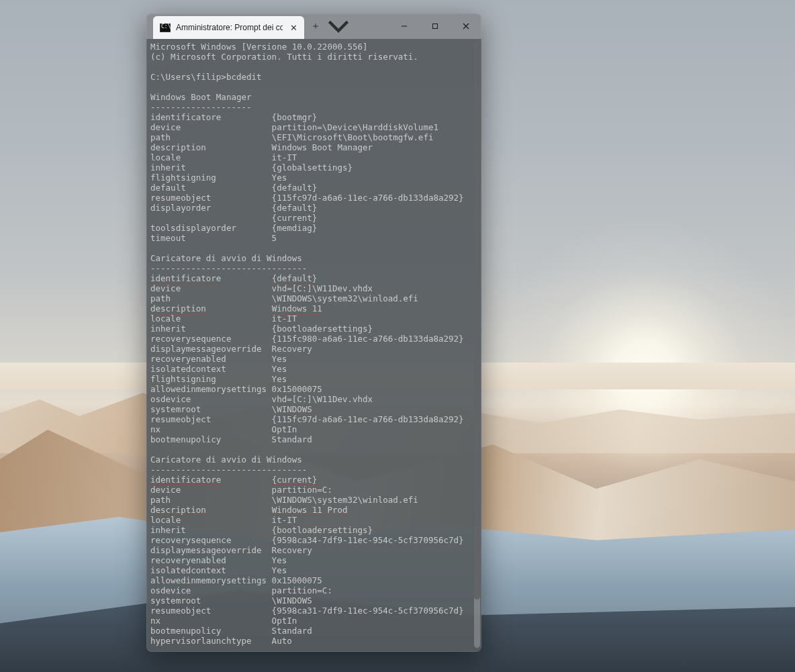 The width and height of the screenshot is (795, 672). I want to click on cmd-icon, so click(165, 28).